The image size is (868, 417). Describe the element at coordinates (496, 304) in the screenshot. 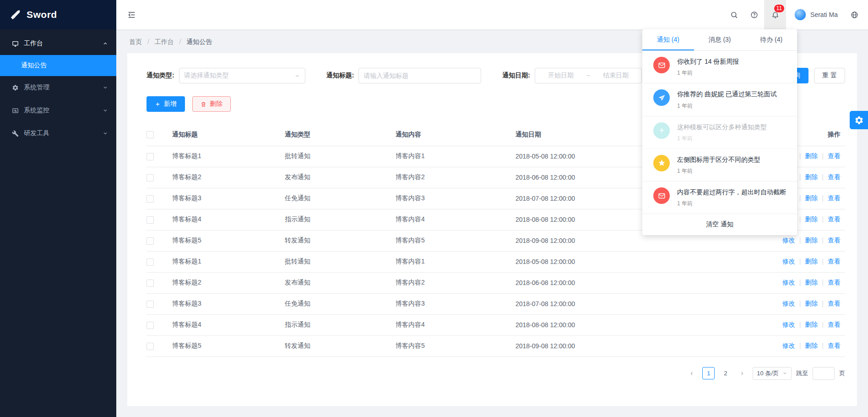

I see `table-row: 博客标题3 任免通知 博客内容3 2018-07-08 12:00:00 修改|…` at that location.